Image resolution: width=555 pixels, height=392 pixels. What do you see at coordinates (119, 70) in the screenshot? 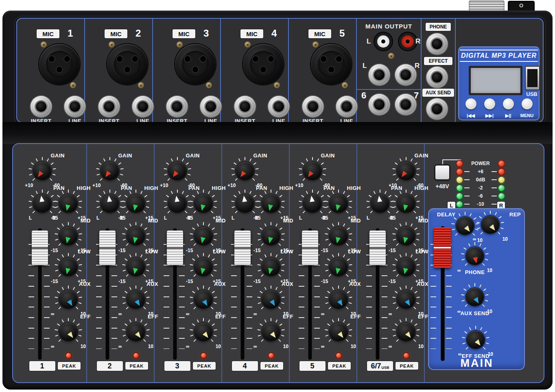
I see `mic-channel: MIC 2 × × INSERT LINE` at bounding box center [119, 70].